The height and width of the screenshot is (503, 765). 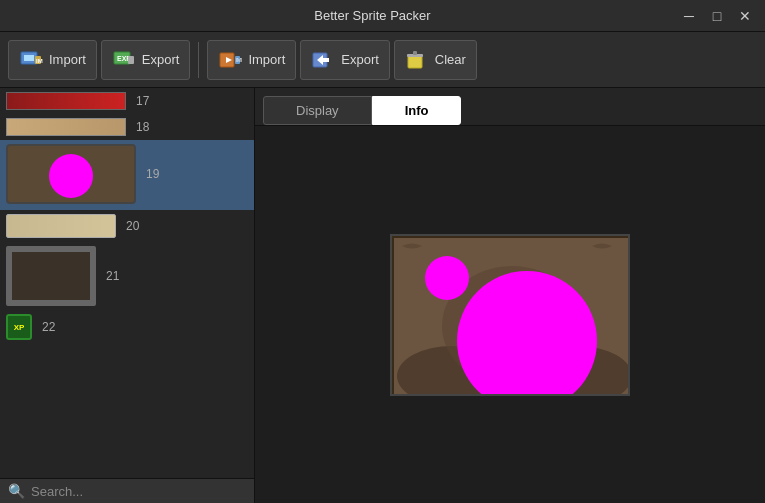 I want to click on search-bar: 🔍, so click(x=127, y=490).